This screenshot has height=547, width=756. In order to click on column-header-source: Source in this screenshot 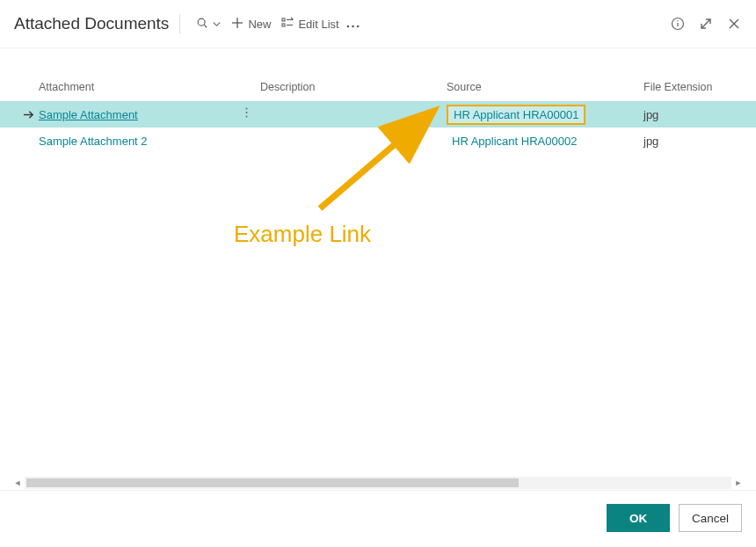, I will do `click(545, 87)`.